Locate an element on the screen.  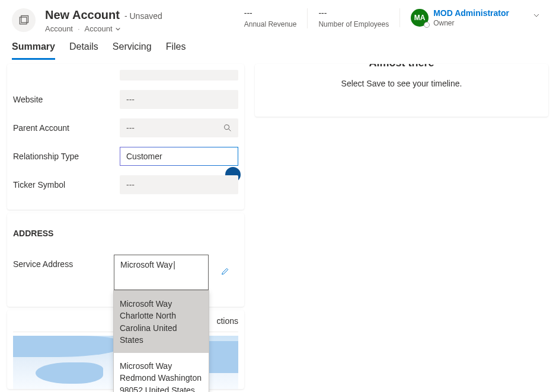
address-suggestions: Microsoft Way Charlotte North Carolina U… is located at coordinates (161, 341).